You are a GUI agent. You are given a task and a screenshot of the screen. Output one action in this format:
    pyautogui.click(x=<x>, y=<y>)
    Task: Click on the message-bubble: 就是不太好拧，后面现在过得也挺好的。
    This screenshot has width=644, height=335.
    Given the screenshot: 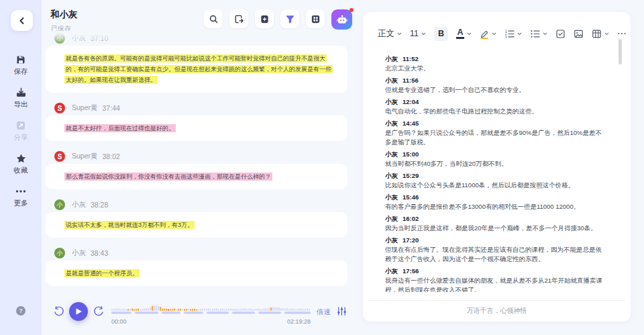 What is the action you would take?
    pyautogui.click(x=197, y=128)
    